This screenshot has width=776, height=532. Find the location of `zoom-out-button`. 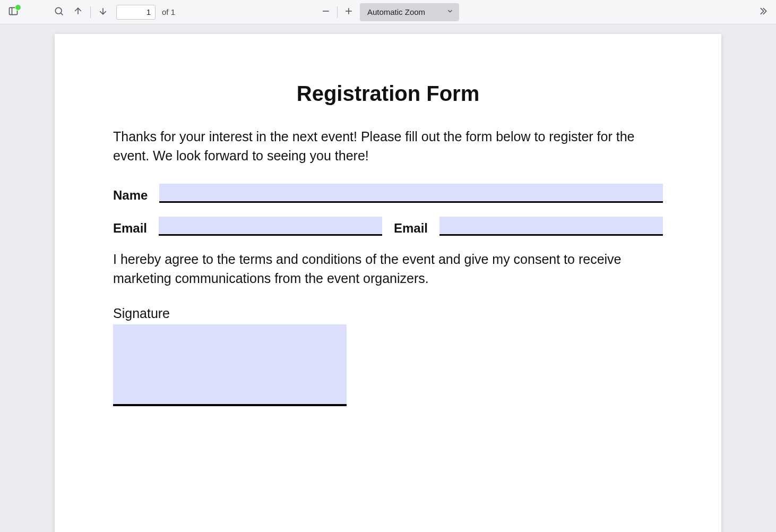

zoom-out-button is located at coordinates (326, 12).